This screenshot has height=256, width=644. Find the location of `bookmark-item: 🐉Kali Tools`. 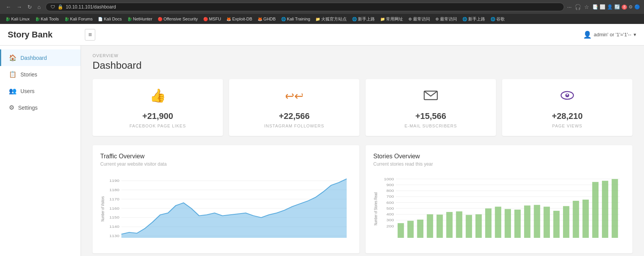

bookmark-item: 🐉Kali Tools is located at coordinates (47, 19).